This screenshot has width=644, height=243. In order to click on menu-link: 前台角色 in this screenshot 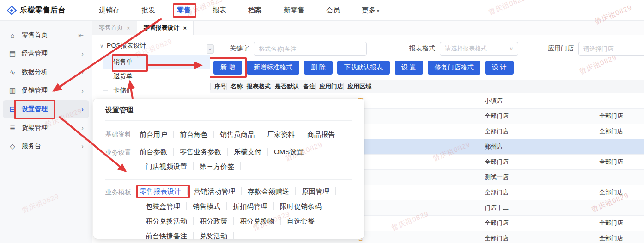, I will do `click(194, 134)`.